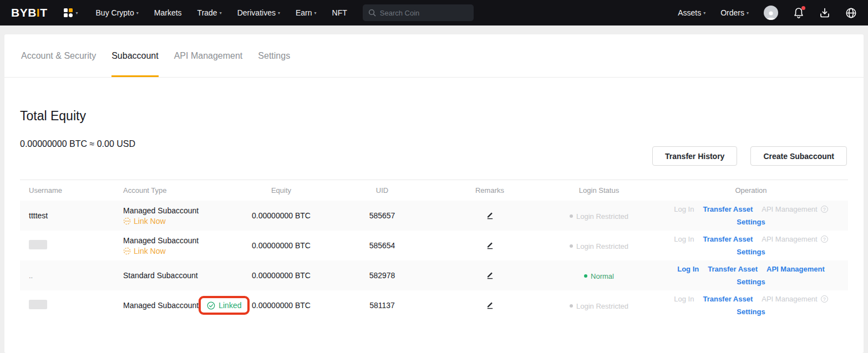 This screenshot has width=868, height=353. What do you see at coordinates (382, 305) in the screenshot?
I see `uid-value: 581137` at bounding box center [382, 305].